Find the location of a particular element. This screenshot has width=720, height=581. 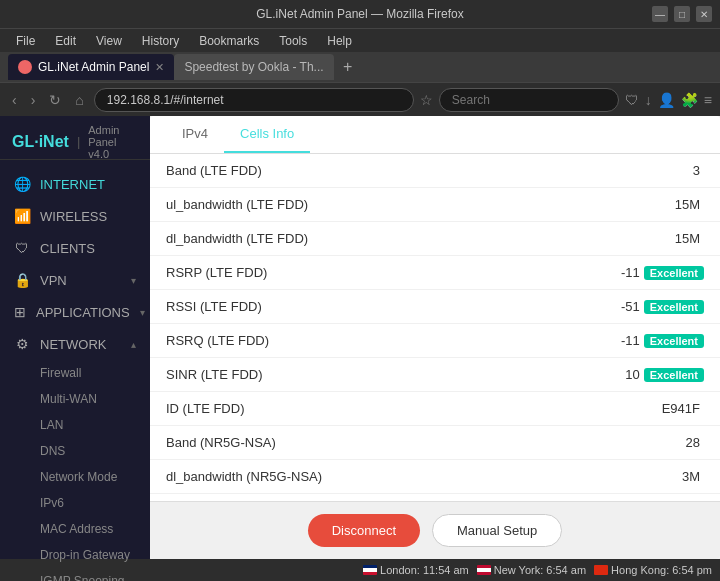

new-tab-button: + is located at coordinates (348, 67).